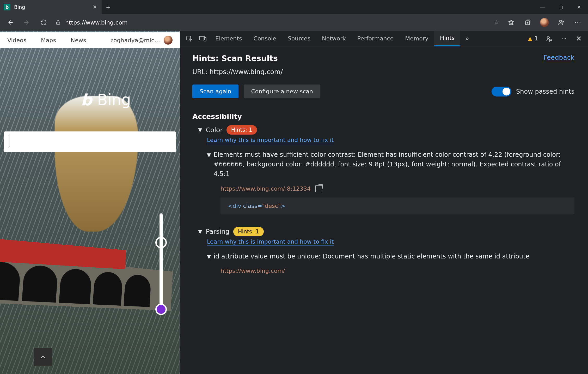 Image resolution: width=588 pixels, height=374 pixels. Describe the element at coordinates (7, 7) in the screenshot. I see `bing-favicon: b` at that location.